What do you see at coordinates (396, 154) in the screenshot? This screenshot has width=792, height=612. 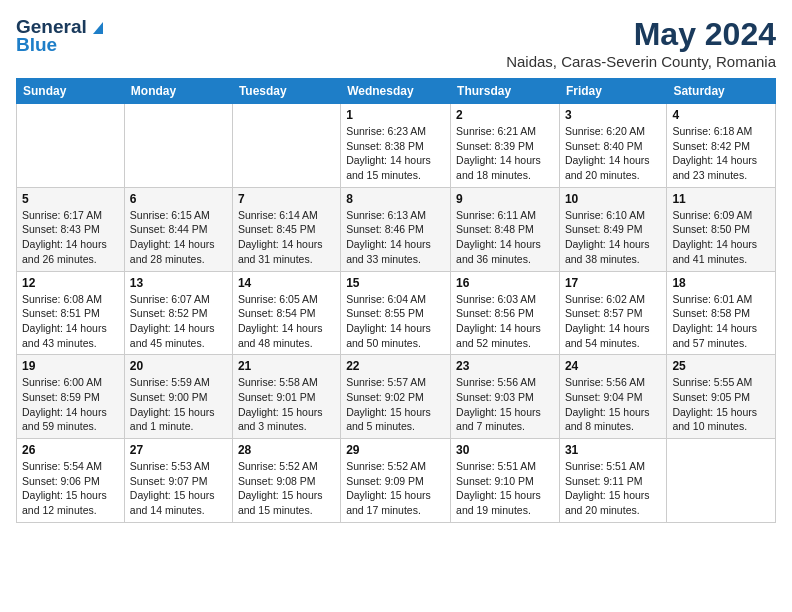 I see `day-info: Sunrise: 6:23 AM Sunset: 8:38 PM Dayligh…` at bounding box center [396, 154].